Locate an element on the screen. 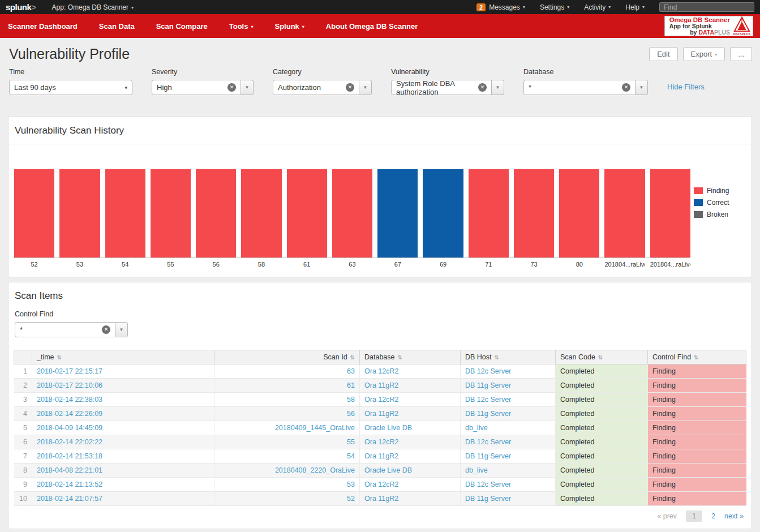  cell-scan-id: 58 is located at coordinates (287, 400).